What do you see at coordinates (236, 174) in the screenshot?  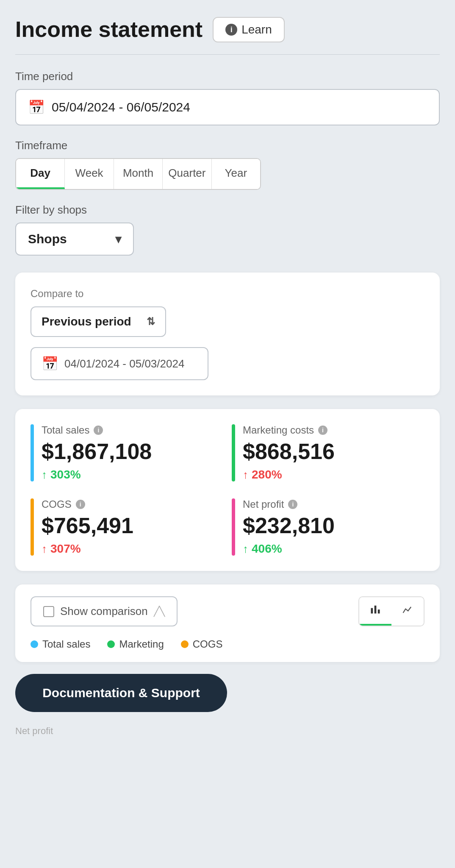 I see `tab-year: Year` at bounding box center [236, 174].